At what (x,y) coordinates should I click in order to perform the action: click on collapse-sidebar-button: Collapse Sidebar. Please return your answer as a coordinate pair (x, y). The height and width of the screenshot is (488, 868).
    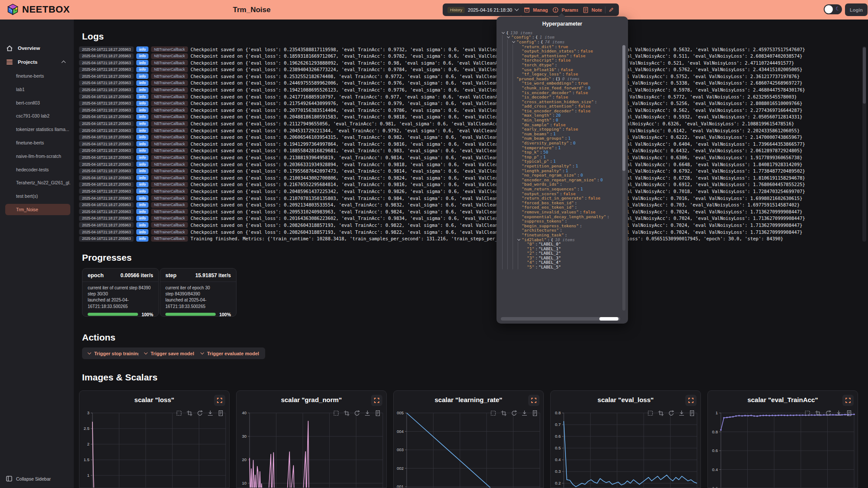
    Looking at the image, I should click on (29, 479).